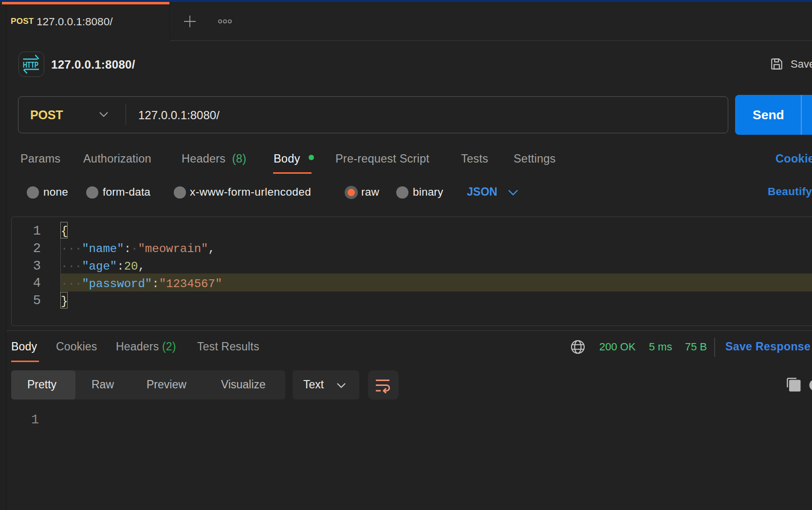  I want to click on svg-text: HTTP, so click(31, 65).